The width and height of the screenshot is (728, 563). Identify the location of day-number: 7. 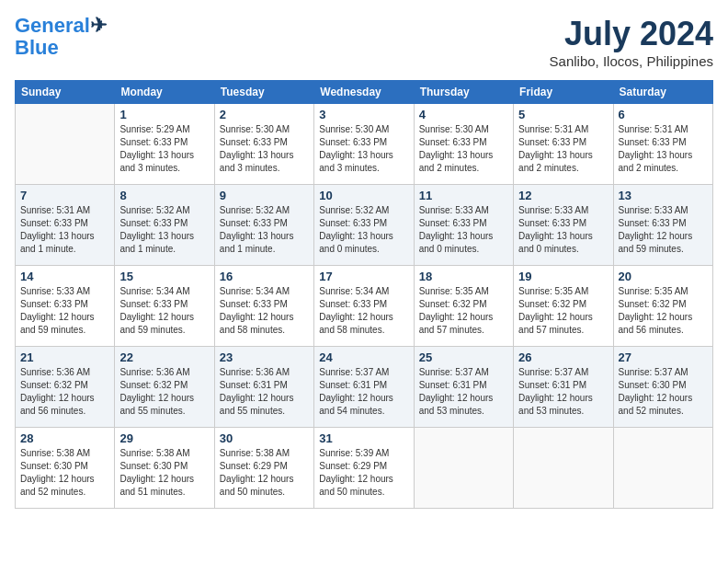
(64, 195).